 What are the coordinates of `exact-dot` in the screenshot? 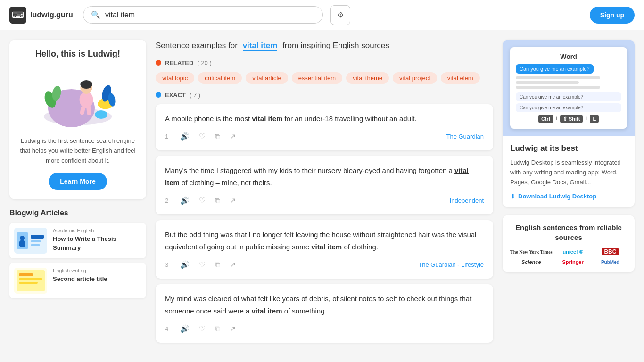 It's located at (158, 95).